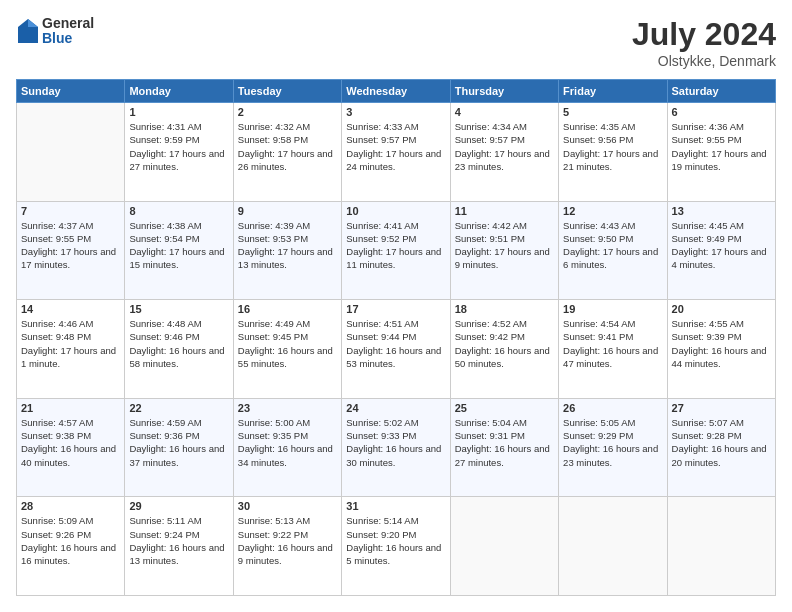  I want to click on sunrise-text: Sunrise: 5:05 AM, so click(599, 422).